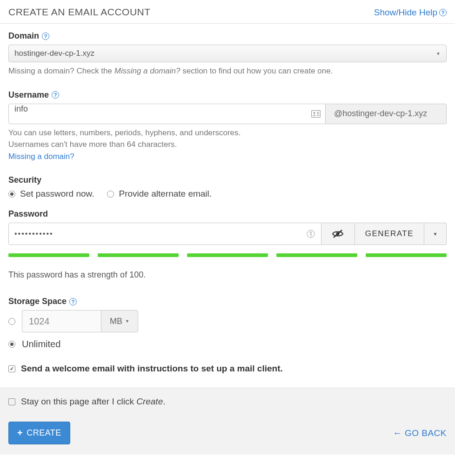 The width and height of the screenshot is (455, 476). What do you see at coordinates (228, 145) in the screenshot?
I see `hint-line: Usernames can't have more than 64 charac…` at bounding box center [228, 145].